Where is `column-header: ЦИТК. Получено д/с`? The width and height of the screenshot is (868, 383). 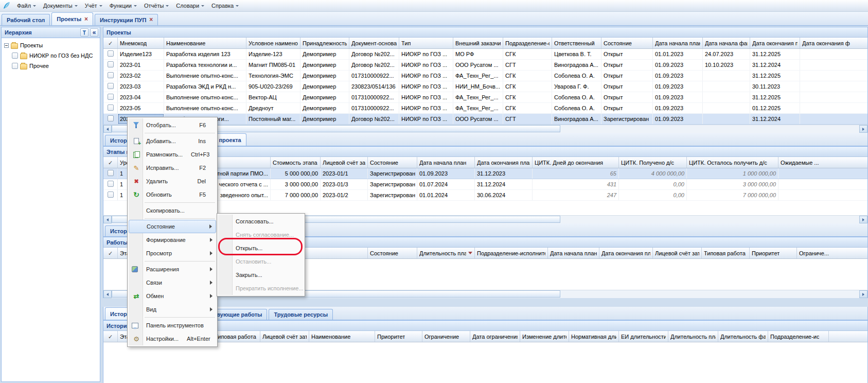
column-header: ЦИТК. Получено д/с is located at coordinates (653, 163).